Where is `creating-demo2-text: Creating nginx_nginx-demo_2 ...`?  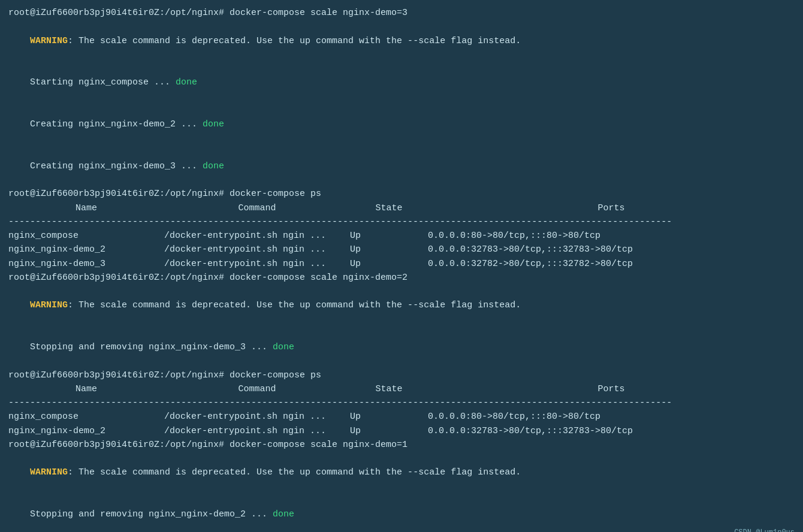
creating-demo2-text: Creating nginx_nginx-demo_2 ... is located at coordinates (116, 125).